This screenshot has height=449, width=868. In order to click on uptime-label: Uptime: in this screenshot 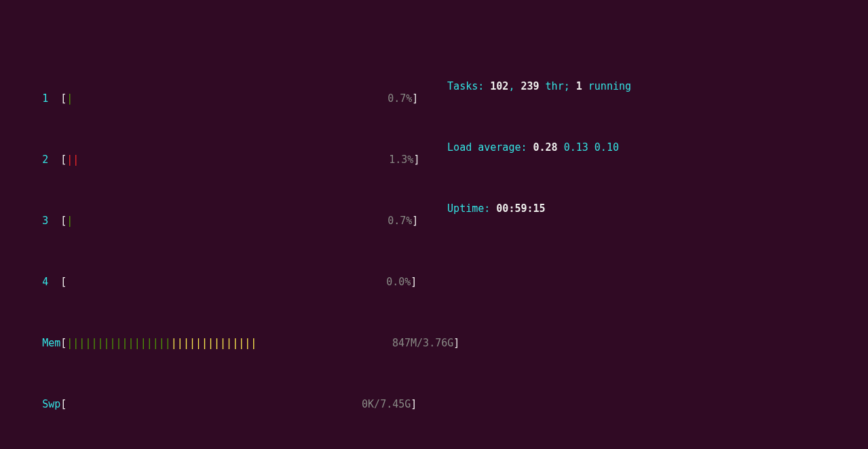, I will do `click(472, 209)`.